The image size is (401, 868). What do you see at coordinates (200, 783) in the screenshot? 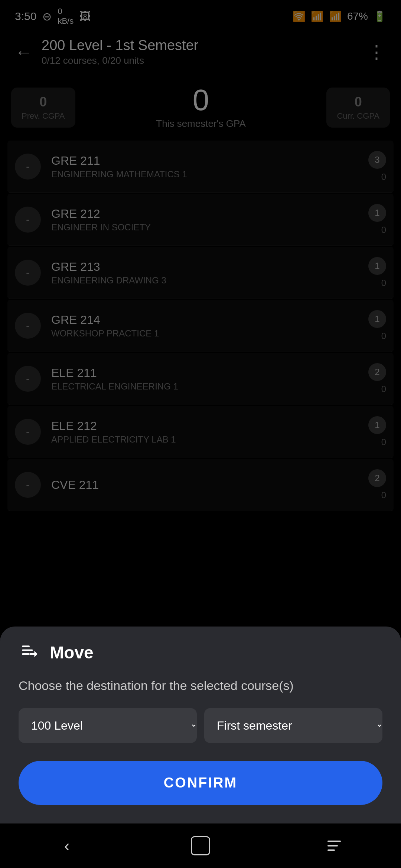
I see `confirm-button: CONFIRM` at bounding box center [200, 783].